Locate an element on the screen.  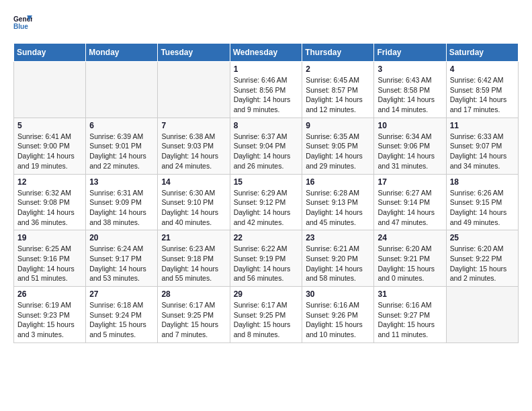
day-info: Sunrise: 6:34 AMSunset: 9:06 PMDaylight:… is located at coordinates (410, 152).